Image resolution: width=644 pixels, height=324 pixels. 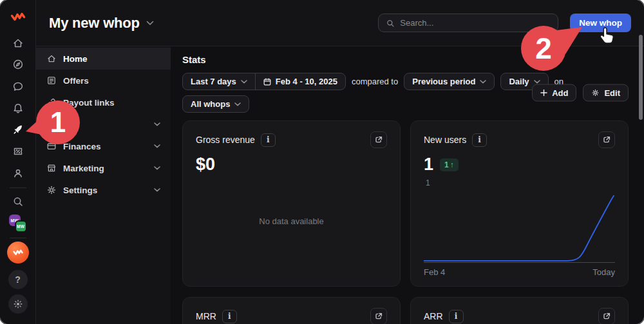 I want to click on compare-period-label: Previous period, so click(x=444, y=81).